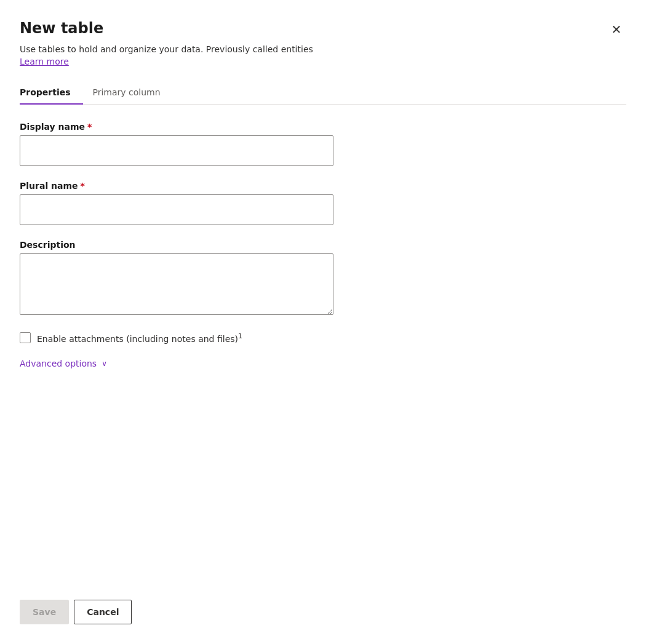 The image size is (646, 644). Describe the element at coordinates (62, 28) in the screenshot. I see `dialog-title: New table` at that location.